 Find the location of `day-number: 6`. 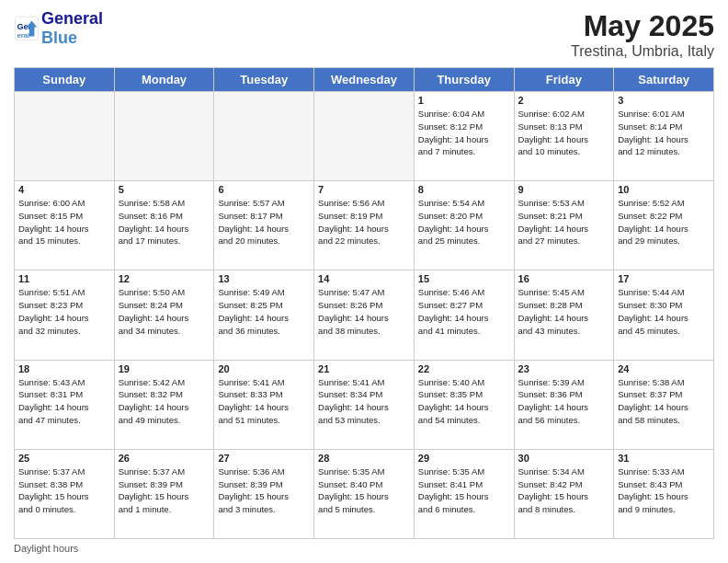

day-number: 6 is located at coordinates (264, 190).